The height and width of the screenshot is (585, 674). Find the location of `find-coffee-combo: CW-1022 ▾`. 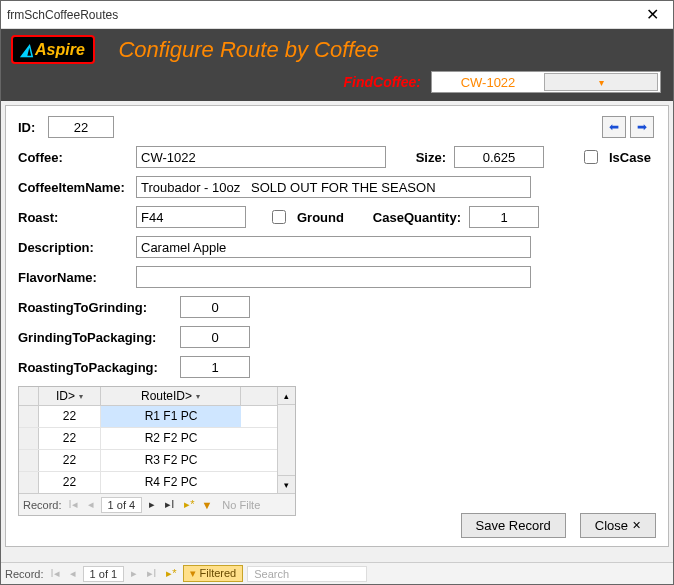

find-coffee-combo: CW-1022 ▾ is located at coordinates (546, 82).